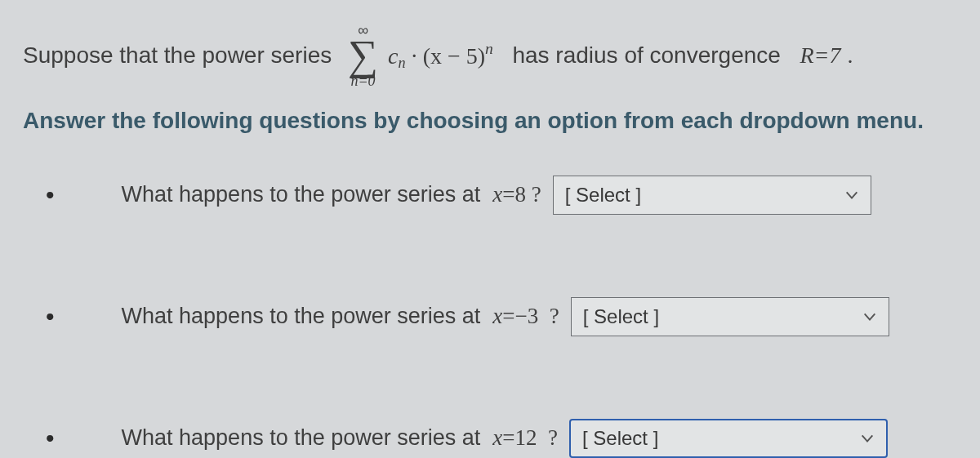  I want to click on intro-period: ., so click(849, 56).